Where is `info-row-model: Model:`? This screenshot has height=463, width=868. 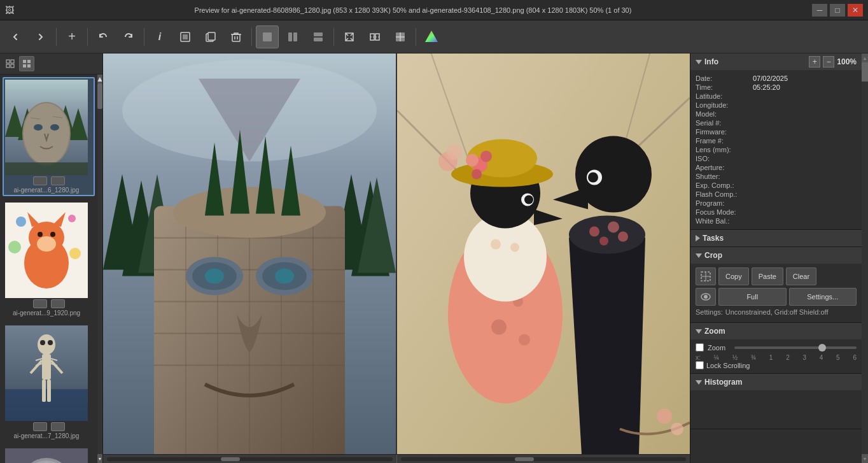 info-row-model: Model: is located at coordinates (776, 114).